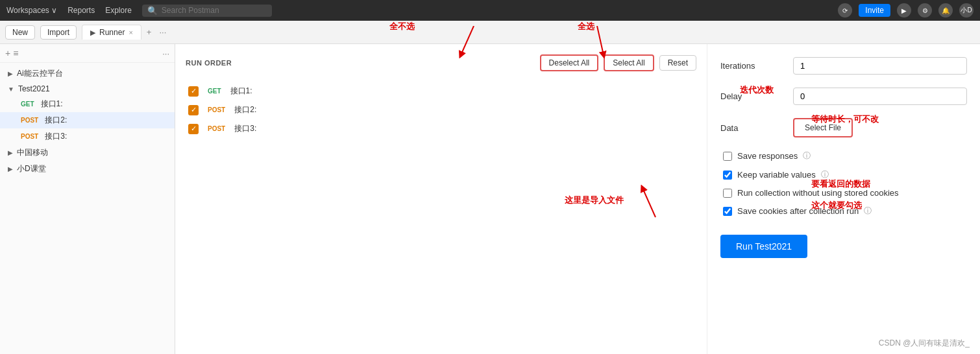 Image resolution: width=980 pixels, height=354 pixels. Describe the element at coordinates (441, 91) in the screenshot. I see `request-row-1: GET 接口1:` at that location.